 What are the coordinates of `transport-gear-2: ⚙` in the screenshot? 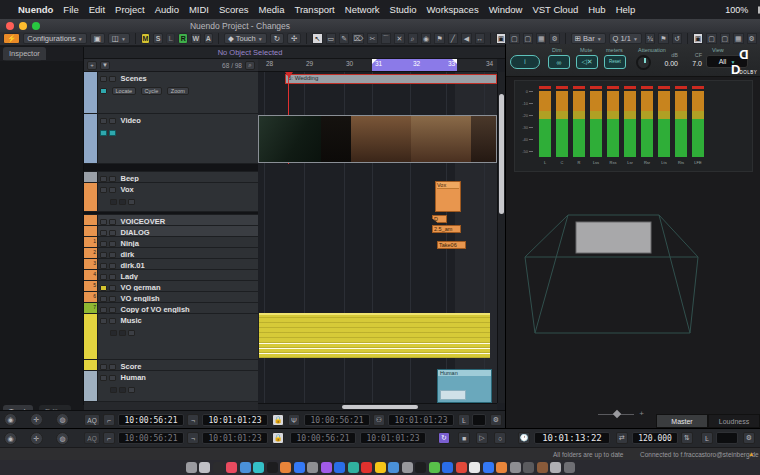 It's located at (749, 438).